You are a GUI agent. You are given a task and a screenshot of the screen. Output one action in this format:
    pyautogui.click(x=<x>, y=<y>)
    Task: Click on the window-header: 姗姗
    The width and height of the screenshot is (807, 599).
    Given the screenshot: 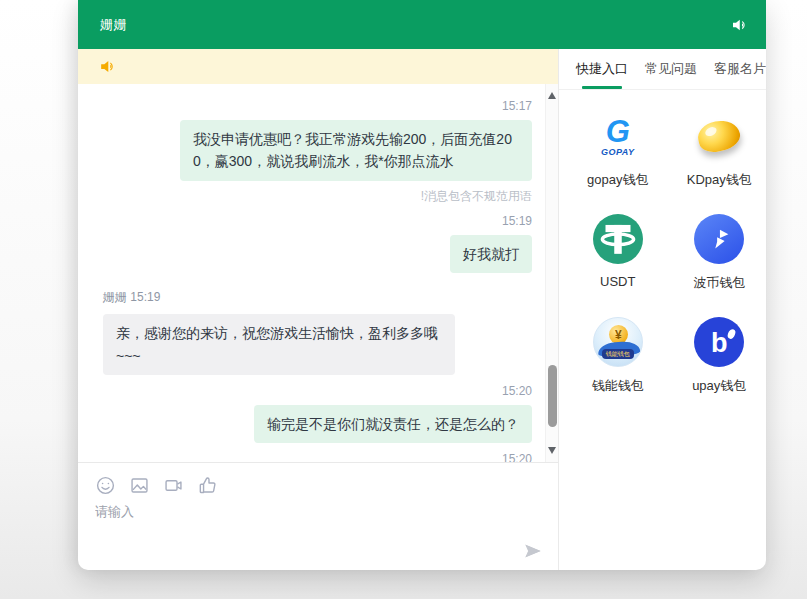 What is the action you would take?
    pyautogui.click(x=422, y=24)
    